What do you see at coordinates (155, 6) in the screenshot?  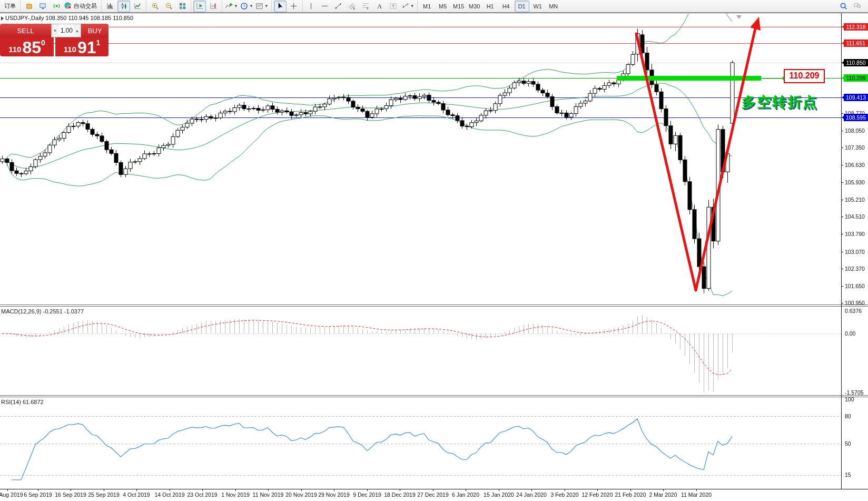 I see `zoom-in-icon` at bounding box center [155, 6].